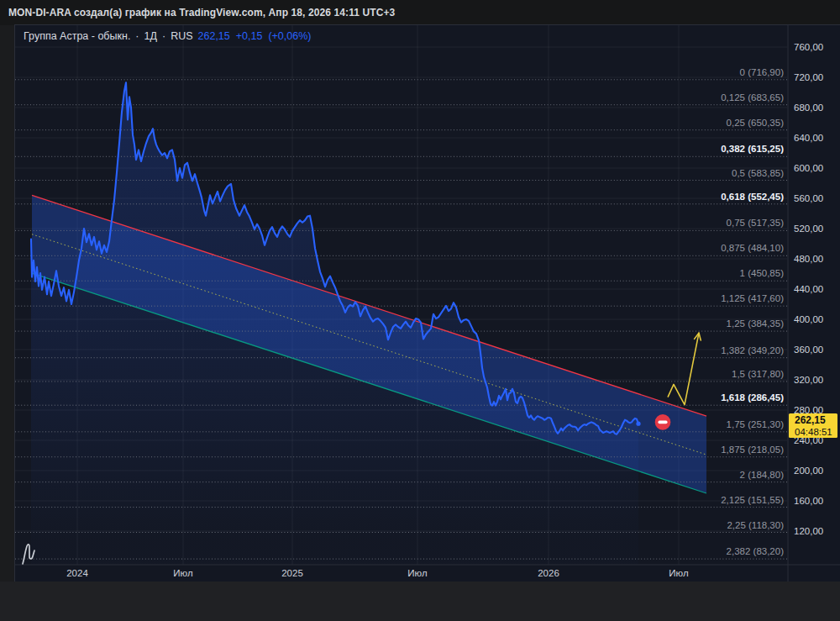 This screenshot has width=840, height=621. What do you see at coordinates (77, 36) in the screenshot?
I see `symbol-title: Группа Астра - обыкн.` at bounding box center [77, 36].